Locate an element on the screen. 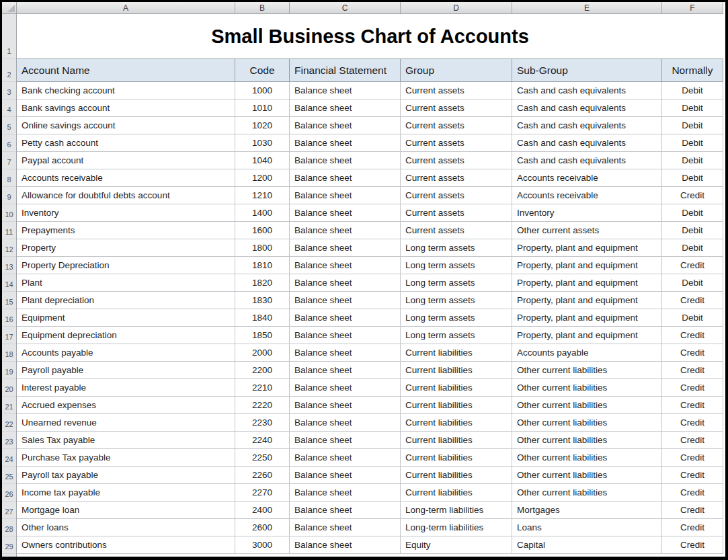 This screenshot has width=728, height=560. cell-F13: Credit is located at coordinates (692, 266).